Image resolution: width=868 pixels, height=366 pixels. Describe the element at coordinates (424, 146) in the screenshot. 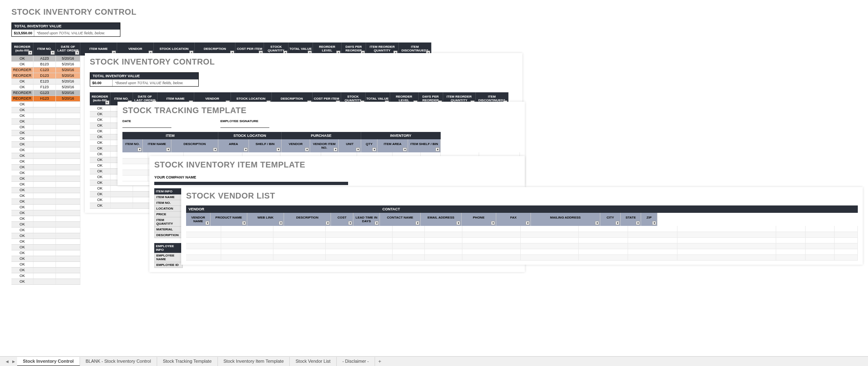

I see `sub-column-header: ITEM SHELF / BIN▾` at that location.